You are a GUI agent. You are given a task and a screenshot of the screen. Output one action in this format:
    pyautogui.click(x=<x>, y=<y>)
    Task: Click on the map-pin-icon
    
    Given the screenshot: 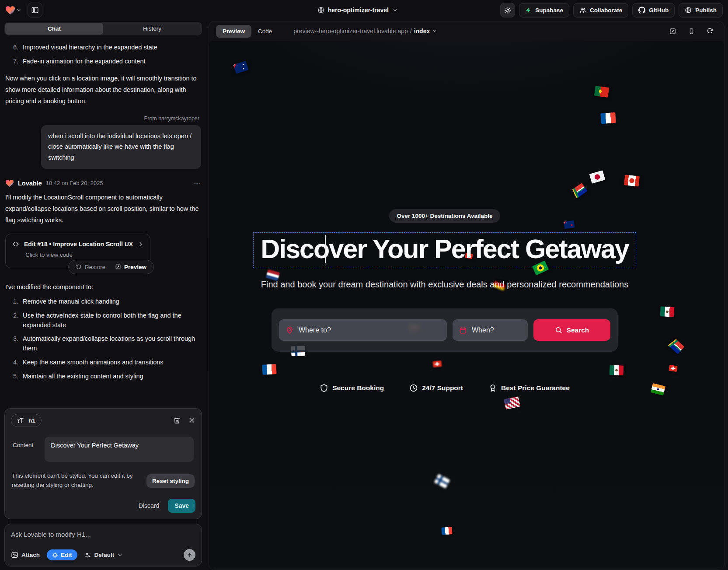 What is the action you would take?
    pyautogui.click(x=289, y=330)
    